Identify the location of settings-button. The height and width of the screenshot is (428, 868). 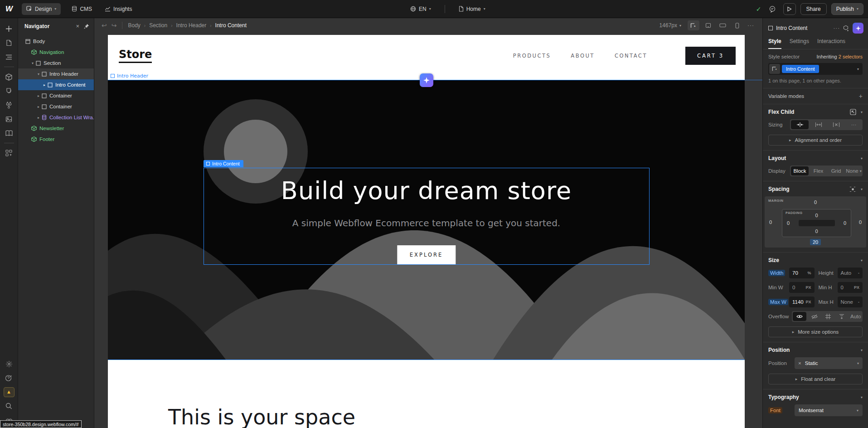
(9, 364).